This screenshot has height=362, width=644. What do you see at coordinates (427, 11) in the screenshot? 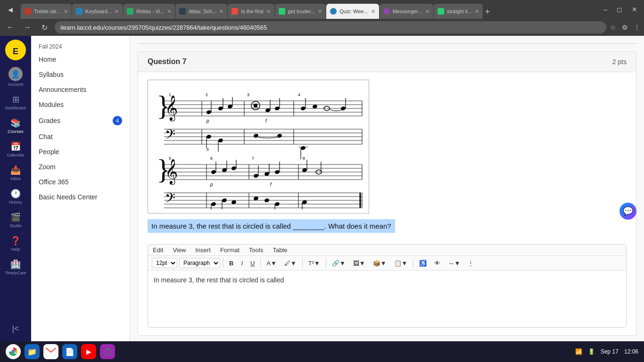
I see `tab-close-8: ✕` at bounding box center [427, 11].